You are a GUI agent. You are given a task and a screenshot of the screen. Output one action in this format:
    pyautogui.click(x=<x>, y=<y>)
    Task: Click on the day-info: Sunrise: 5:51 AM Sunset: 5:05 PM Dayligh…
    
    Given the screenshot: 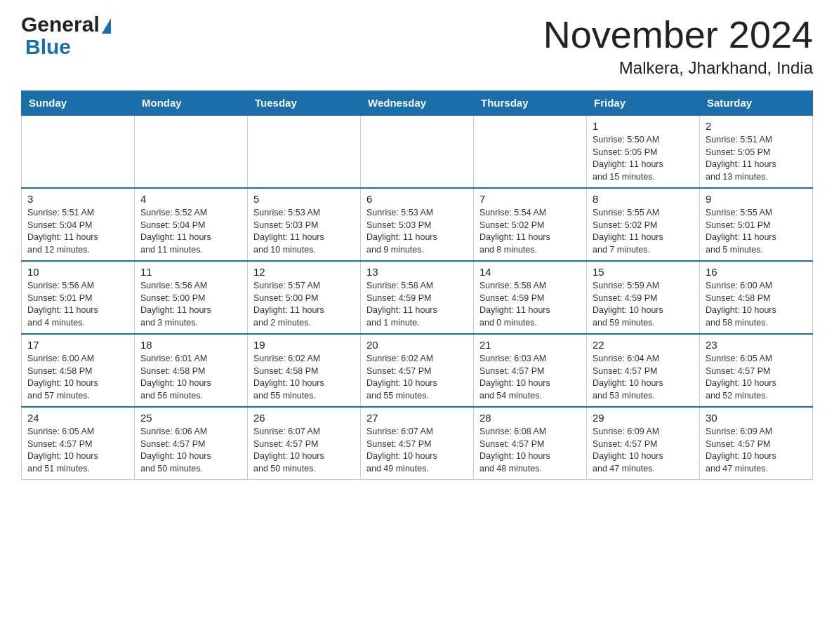 What is the action you would take?
    pyautogui.click(x=756, y=159)
    